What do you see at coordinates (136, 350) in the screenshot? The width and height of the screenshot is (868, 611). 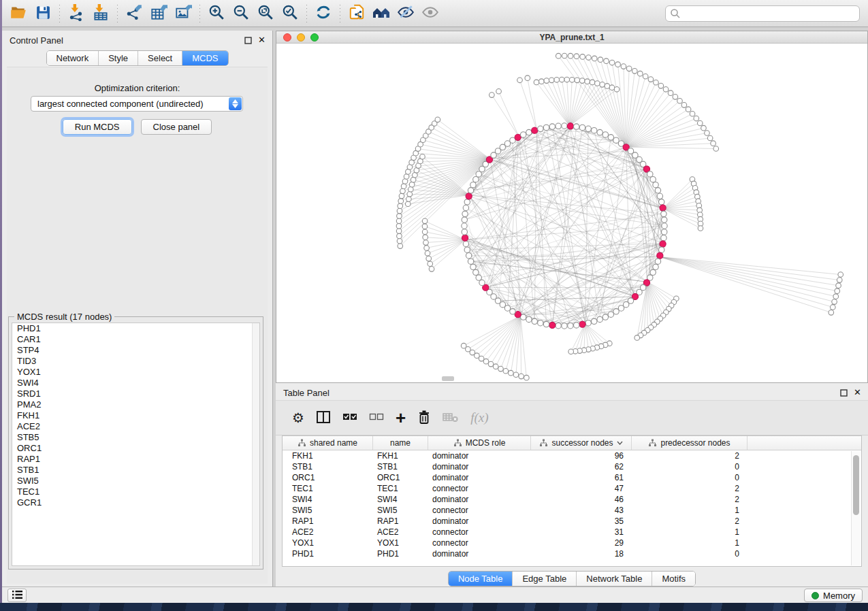 I see `mcds-result-item: STP4` at bounding box center [136, 350].